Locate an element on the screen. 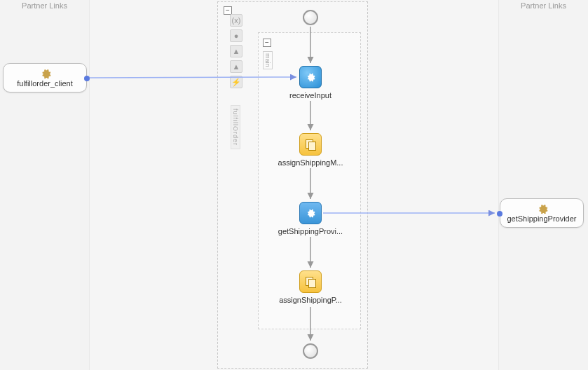  palette-tool-sensor-icon: ● is located at coordinates (236, 36).